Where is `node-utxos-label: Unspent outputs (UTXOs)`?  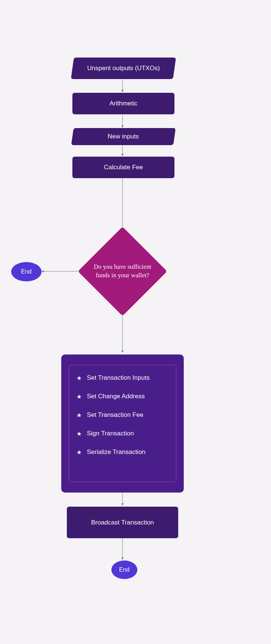
node-utxos-label: Unspent outputs (UTXOs) is located at coordinates (124, 68).